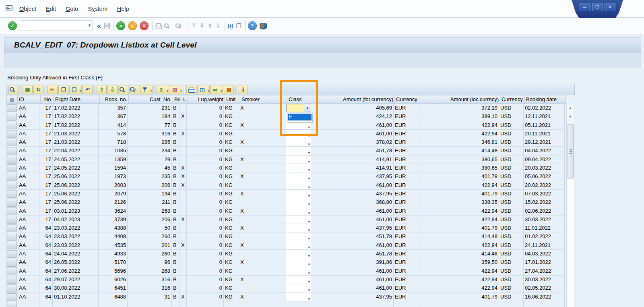 This screenshot has height=307, width=644. Describe the element at coordinates (113, 89) in the screenshot. I see `sort-descending-button: ⇩` at that location.